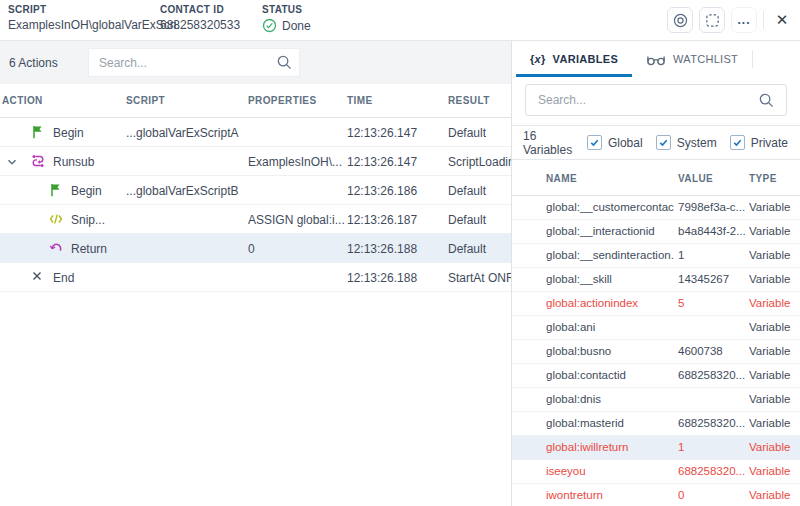 This screenshot has height=506, width=800. What do you see at coordinates (656, 59) in the screenshot?
I see `right-panel-tabs: {x} VARIABLES WATCHLIST` at bounding box center [656, 59].